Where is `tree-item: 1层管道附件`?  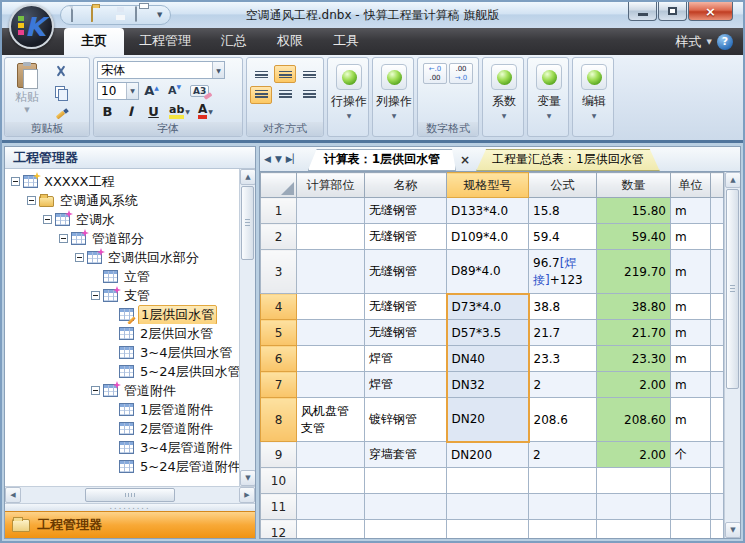 tree-item: 1层管道附件 is located at coordinates (122, 410).